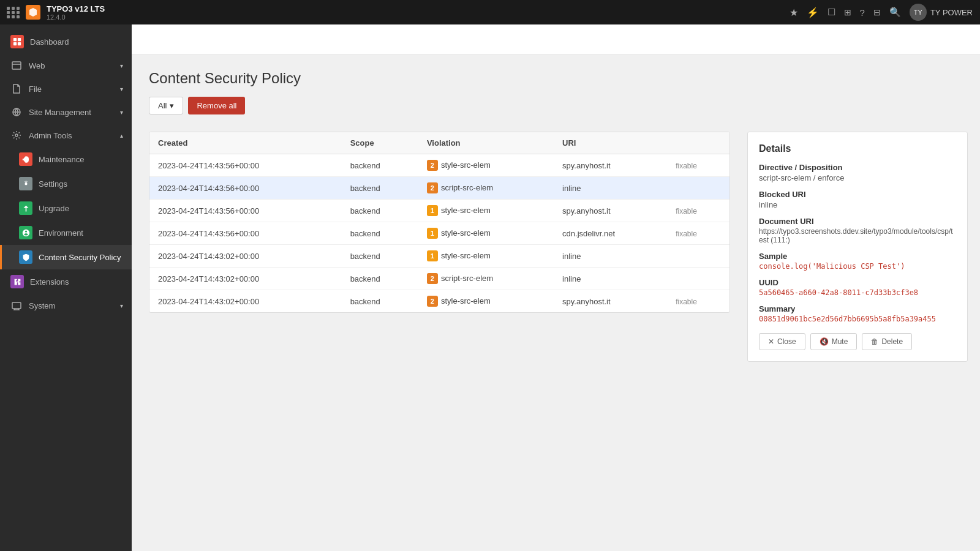 The image size is (980, 551). I want to click on sidebar-item-upgrade: Upgrade, so click(66, 208).